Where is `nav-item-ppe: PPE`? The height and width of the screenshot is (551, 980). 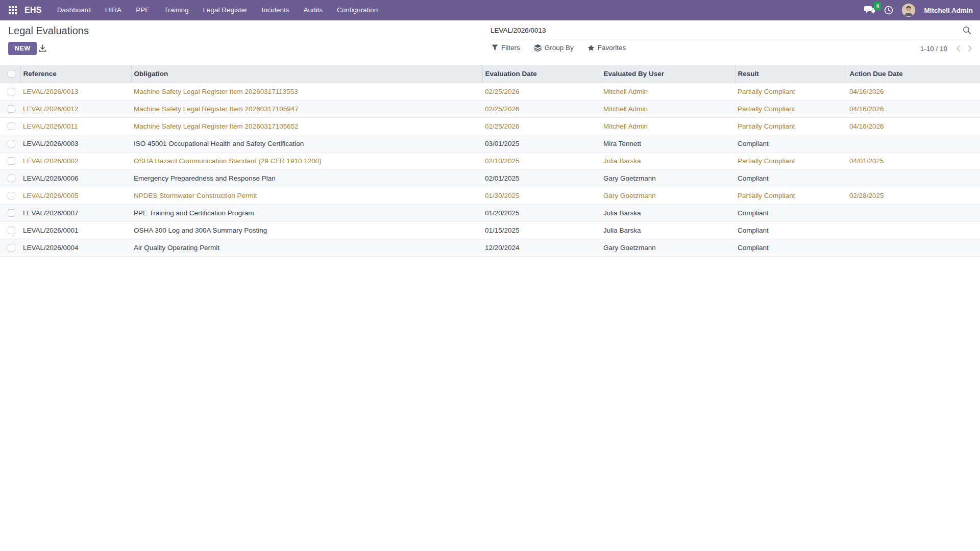 nav-item-ppe: PPE is located at coordinates (143, 10).